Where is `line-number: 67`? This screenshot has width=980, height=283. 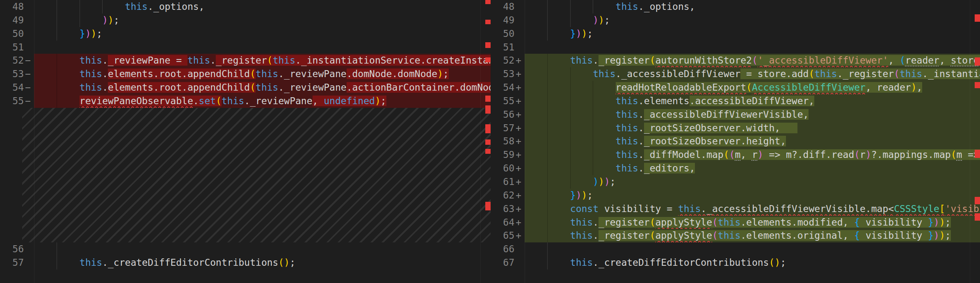 line-number: 67 is located at coordinates (503, 262).